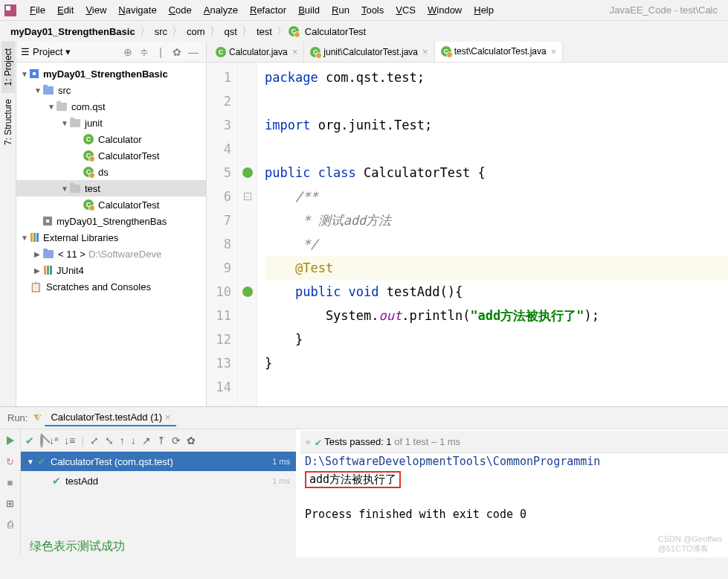 The width and height of the screenshot is (728, 579). I want to click on menu-build: Build, so click(309, 10).